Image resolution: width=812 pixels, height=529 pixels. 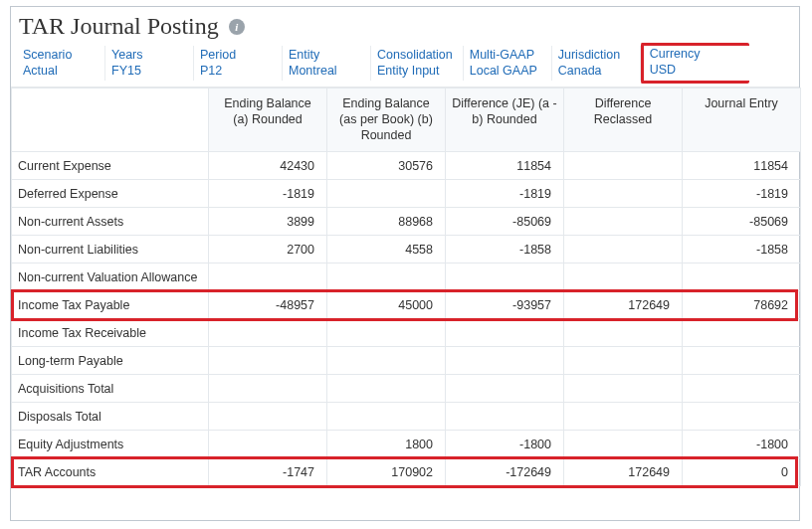 I want to click on table-row: Non-current Liabilities27004558-1858-185…, so click(x=406, y=250).